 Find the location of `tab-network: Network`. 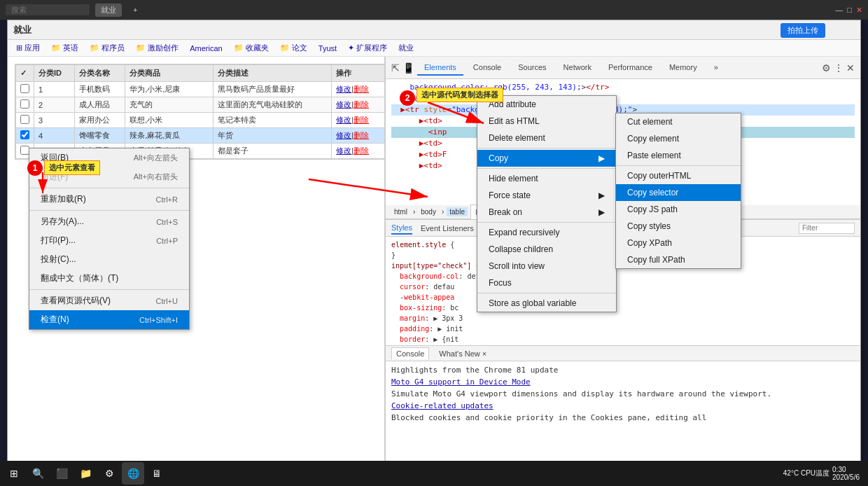

tab-network: Network is located at coordinates (578, 68).